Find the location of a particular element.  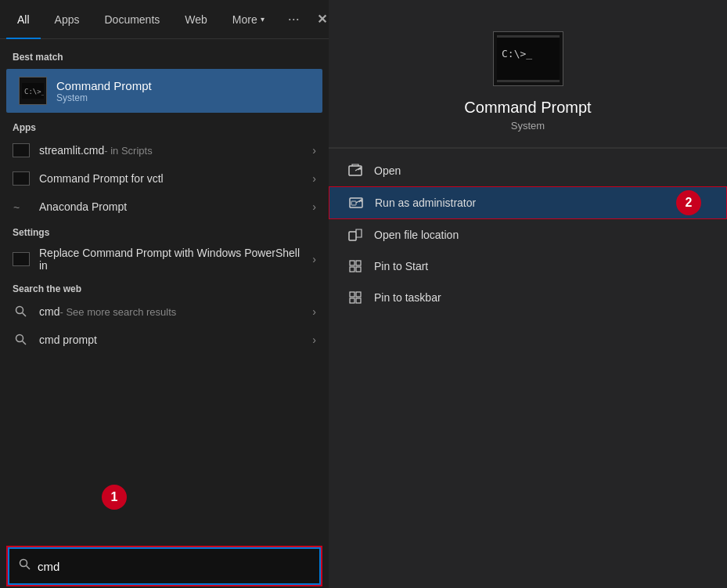

cmd-icon is located at coordinates (21, 150).